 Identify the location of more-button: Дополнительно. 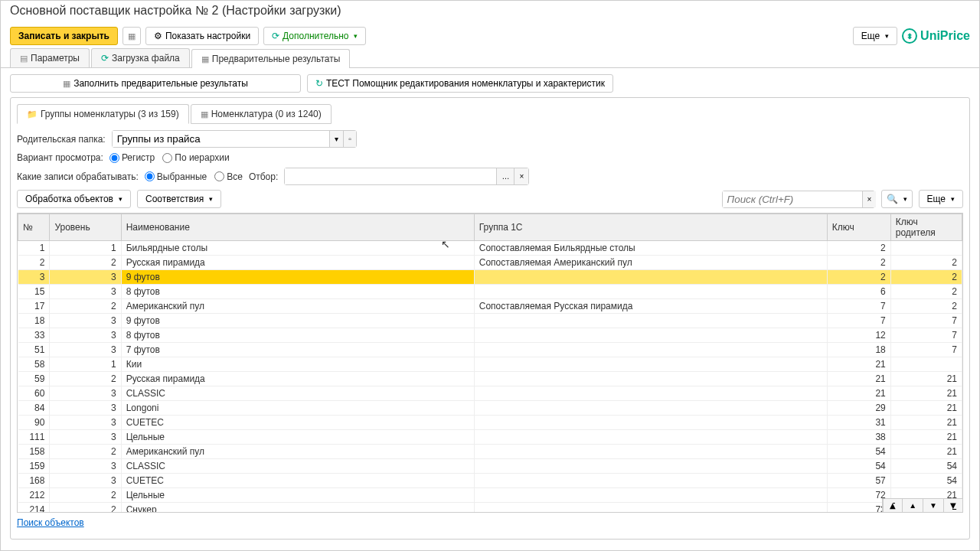
(315, 36).